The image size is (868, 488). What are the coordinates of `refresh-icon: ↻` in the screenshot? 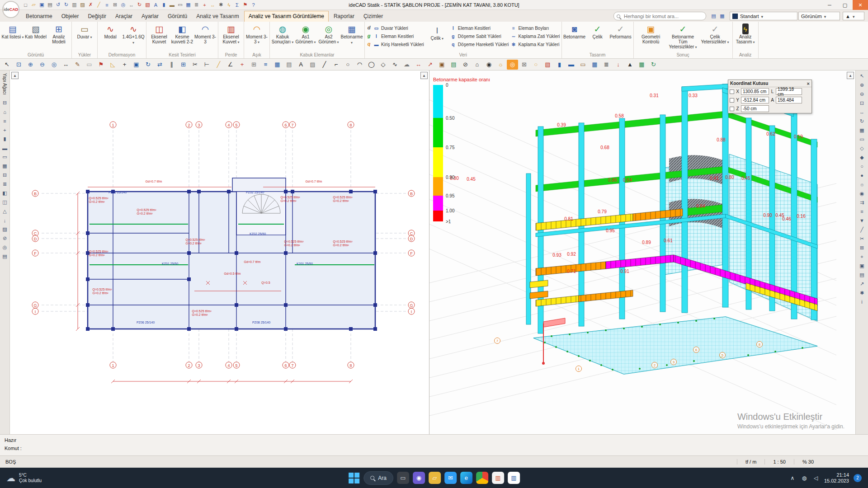 It's located at (654, 65).